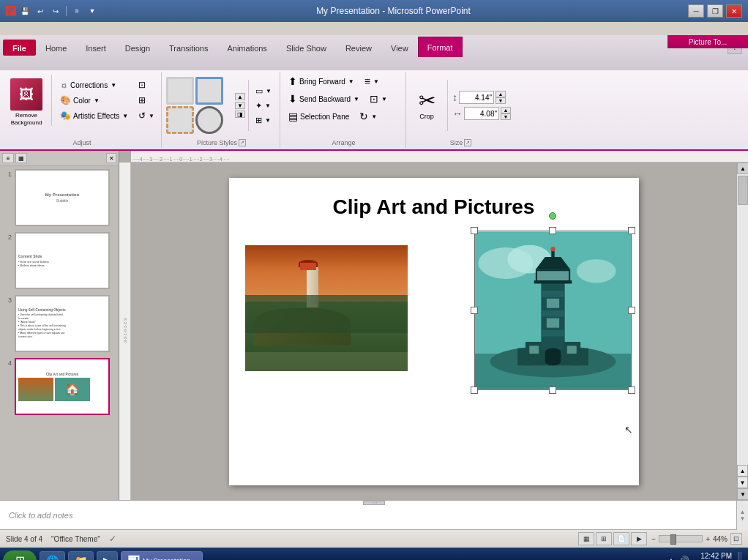 This screenshot has width=748, height=560. What do you see at coordinates (621, 539) in the screenshot?
I see `reading-view-btn: 📄` at bounding box center [621, 539].